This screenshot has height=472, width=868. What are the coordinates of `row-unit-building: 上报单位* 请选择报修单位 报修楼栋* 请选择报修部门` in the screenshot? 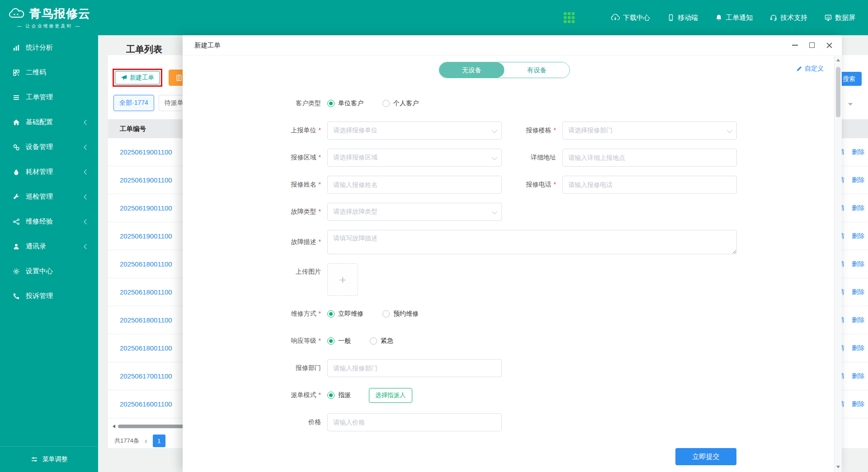 It's located at (512, 131).